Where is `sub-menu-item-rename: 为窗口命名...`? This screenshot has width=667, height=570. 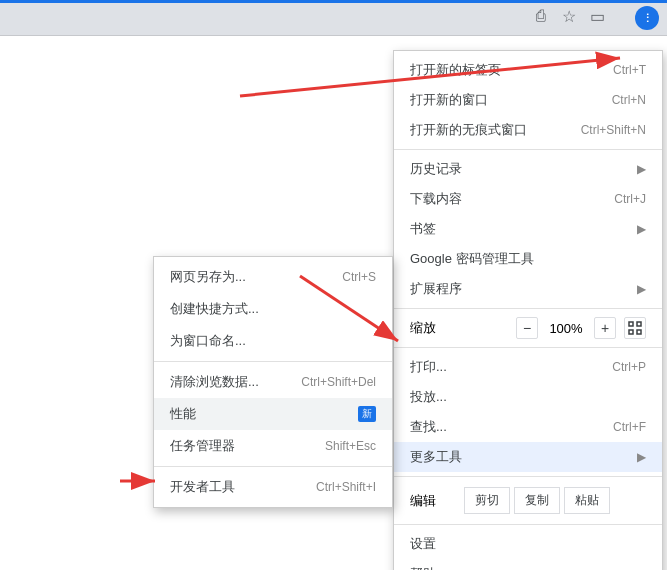
sub-menu-item-rename: 为窗口命名... is located at coordinates (273, 341).